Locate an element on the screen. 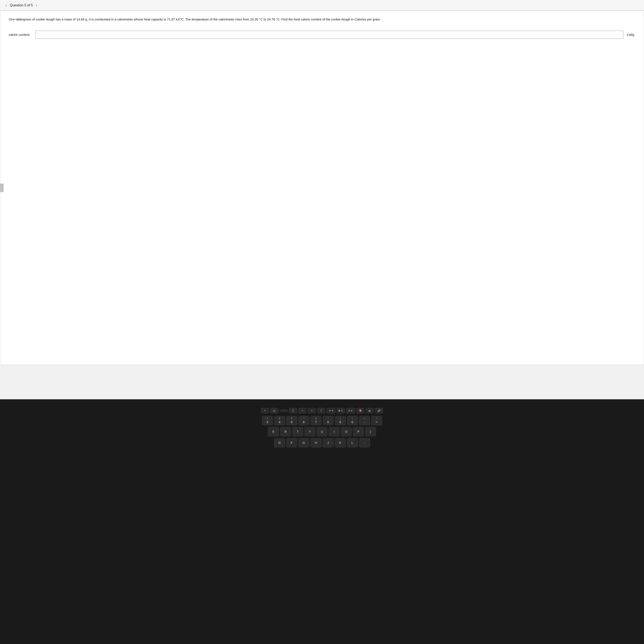  play-pause-key: ▶⏸ is located at coordinates (341, 411).